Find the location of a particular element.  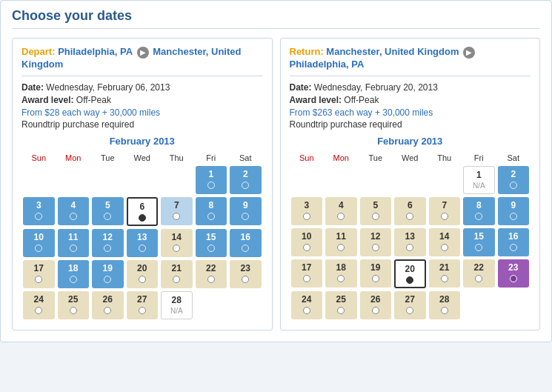

table-row: 23 is located at coordinates (514, 274).